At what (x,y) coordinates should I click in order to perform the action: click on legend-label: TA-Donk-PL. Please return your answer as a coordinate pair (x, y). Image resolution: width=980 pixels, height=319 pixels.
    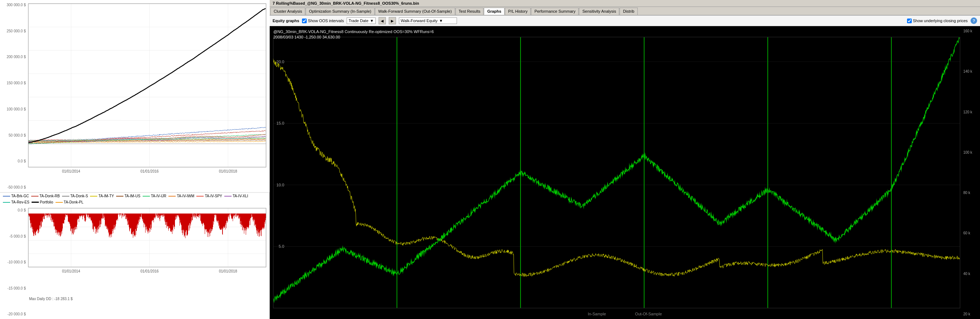
    Looking at the image, I should click on (74, 202).